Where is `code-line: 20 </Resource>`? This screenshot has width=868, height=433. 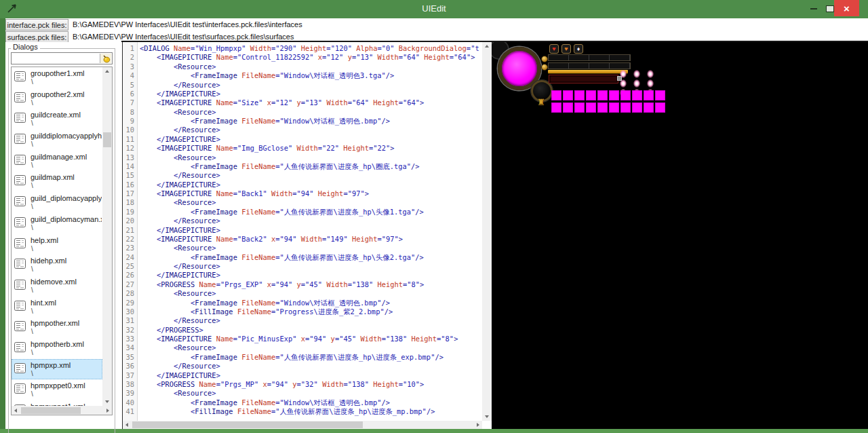 code-line: 20 </Resource> is located at coordinates (302, 221).